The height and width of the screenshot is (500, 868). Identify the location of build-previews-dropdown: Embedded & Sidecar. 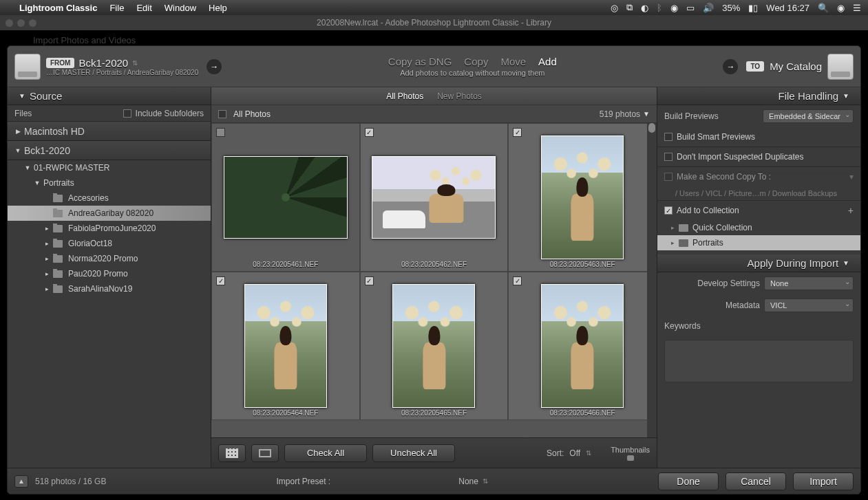
(808, 116).